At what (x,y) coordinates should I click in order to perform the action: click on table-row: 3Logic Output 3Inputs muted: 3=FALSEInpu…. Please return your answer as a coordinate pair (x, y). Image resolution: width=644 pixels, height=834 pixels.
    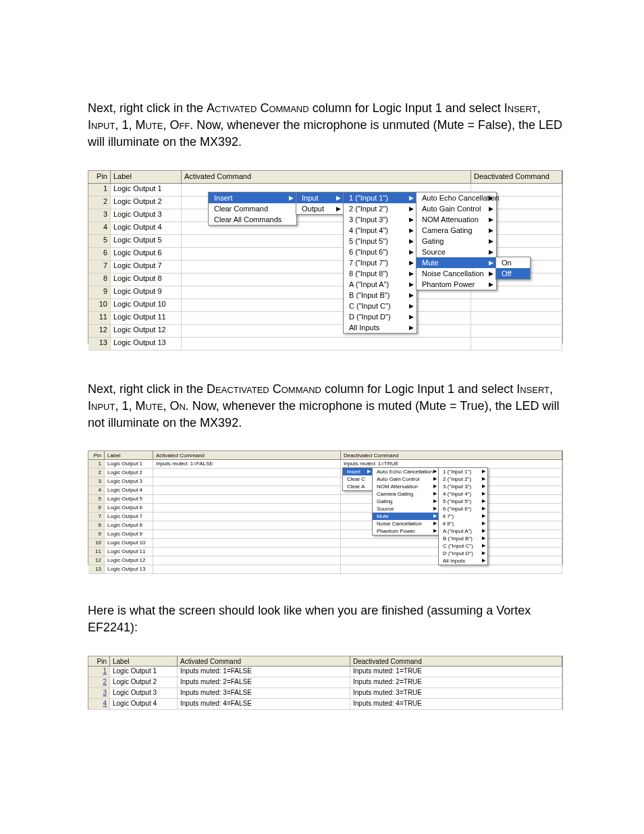
    Looking at the image, I should click on (325, 694).